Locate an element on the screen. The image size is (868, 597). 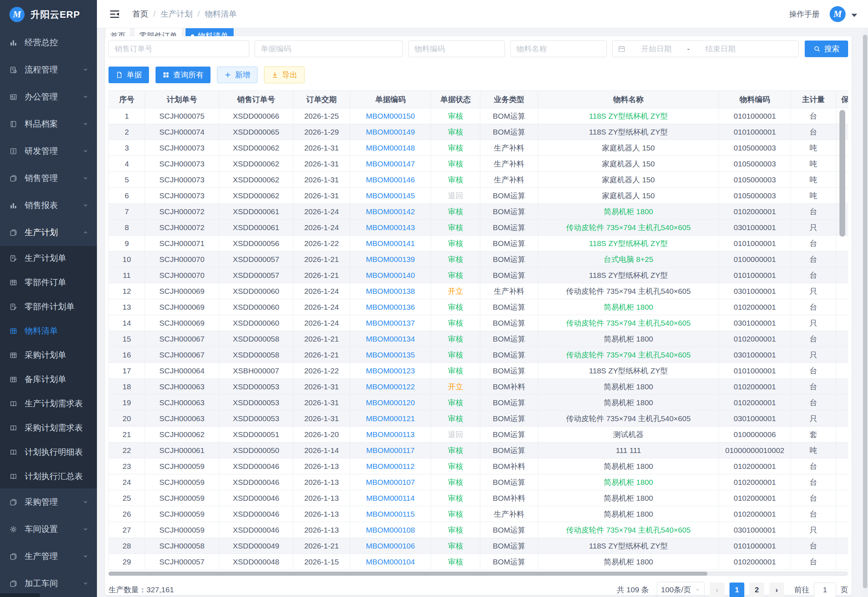
table-row: 17 SCJH000064 XSBH000007 2026-1-22 MBOM0… is located at coordinates (478, 371).